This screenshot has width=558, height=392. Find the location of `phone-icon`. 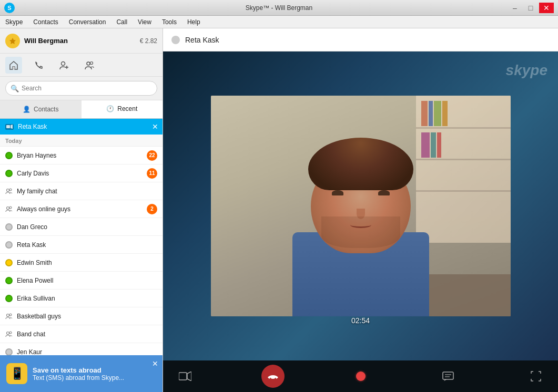

phone-icon is located at coordinates (39, 65).